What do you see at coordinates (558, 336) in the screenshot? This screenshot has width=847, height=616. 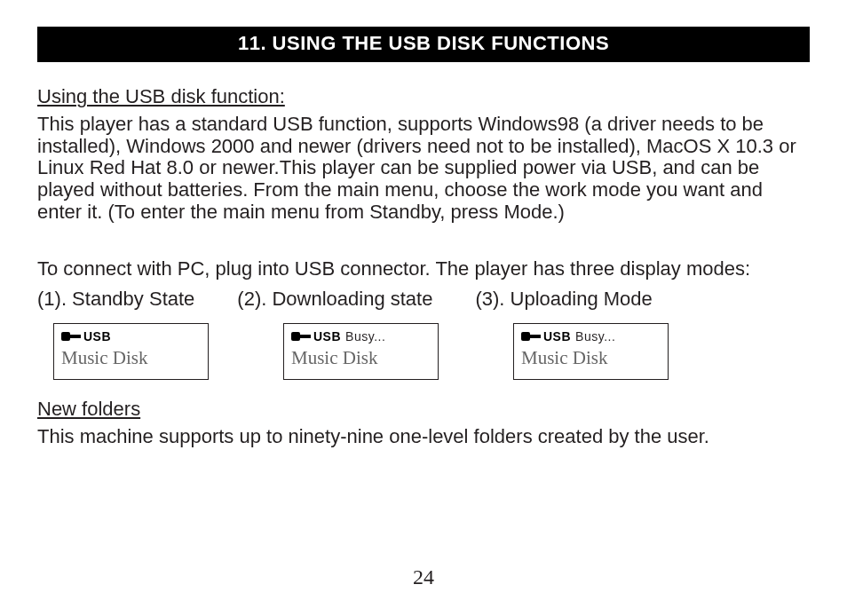 I see `display-uploading-usb: USB` at bounding box center [558, 336].